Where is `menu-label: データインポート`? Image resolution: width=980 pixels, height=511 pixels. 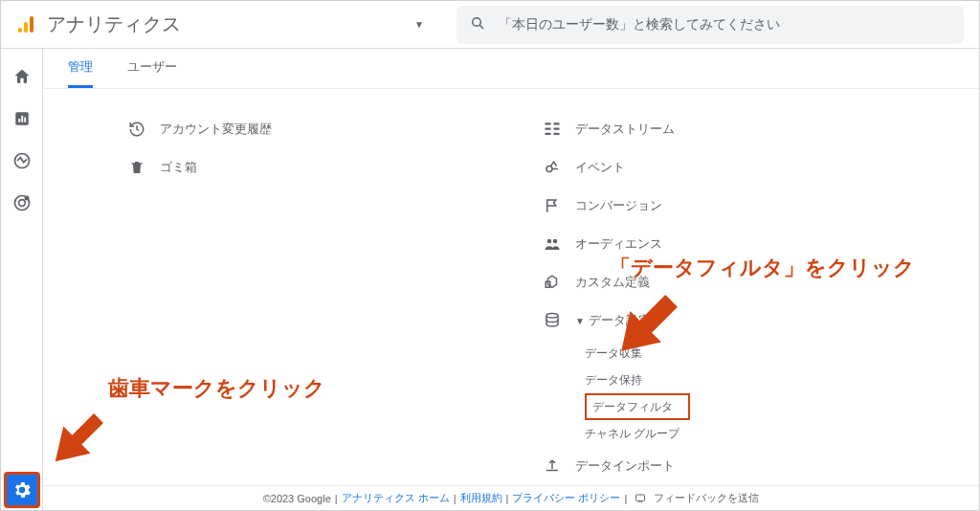 menu-label: データインポート is located at coordinates (625, 466).